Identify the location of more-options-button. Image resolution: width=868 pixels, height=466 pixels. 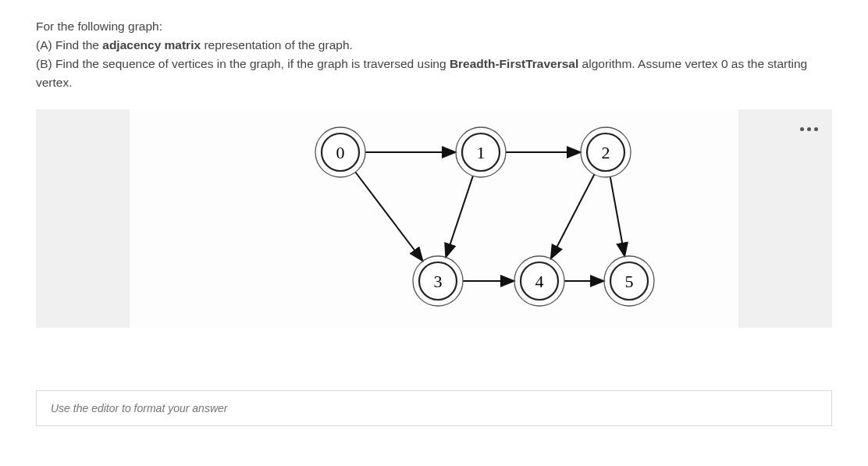
(809, 129).